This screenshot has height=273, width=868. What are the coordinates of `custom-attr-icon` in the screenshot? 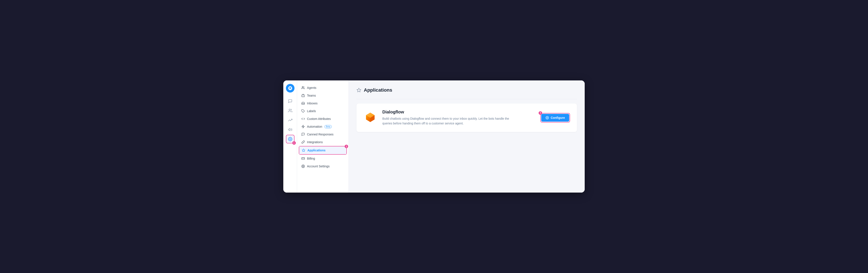 It's located at (303, 119).